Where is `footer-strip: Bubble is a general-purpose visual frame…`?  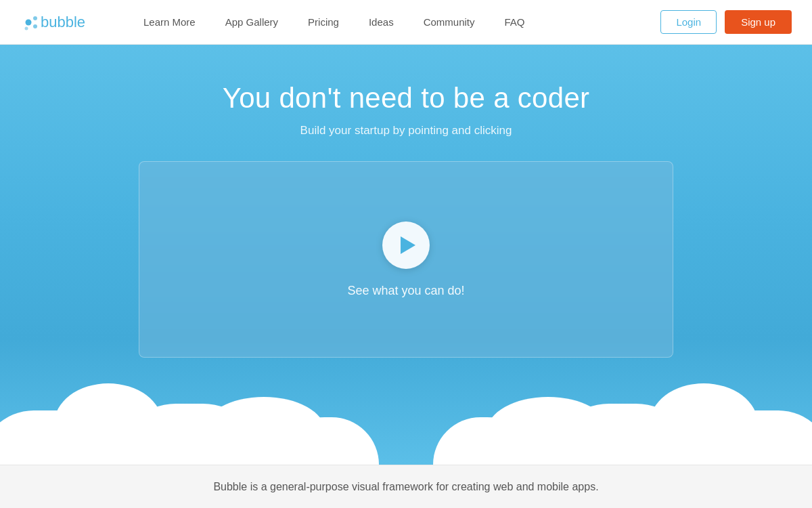 footer-strip: Bubble is a general-purpose visual frame… is located at coordinates (406, 486).